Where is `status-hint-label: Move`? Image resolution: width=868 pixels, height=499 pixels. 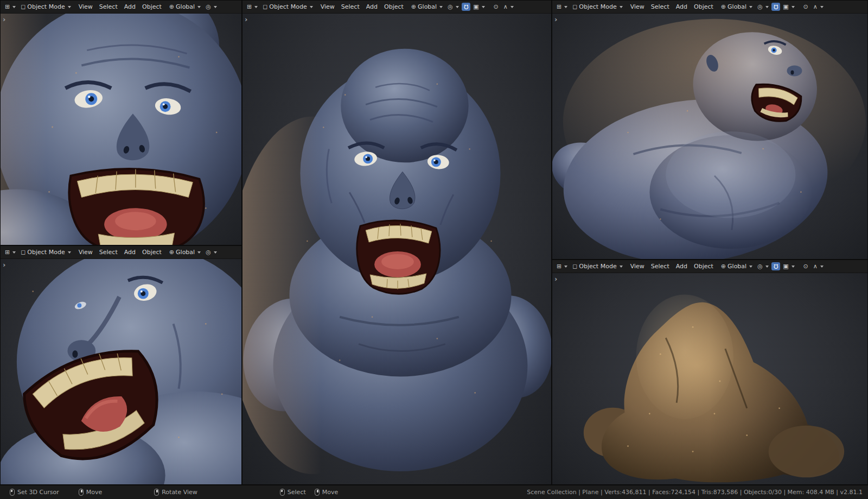 status-hint-label: Move is located at coordinates (94, 492).